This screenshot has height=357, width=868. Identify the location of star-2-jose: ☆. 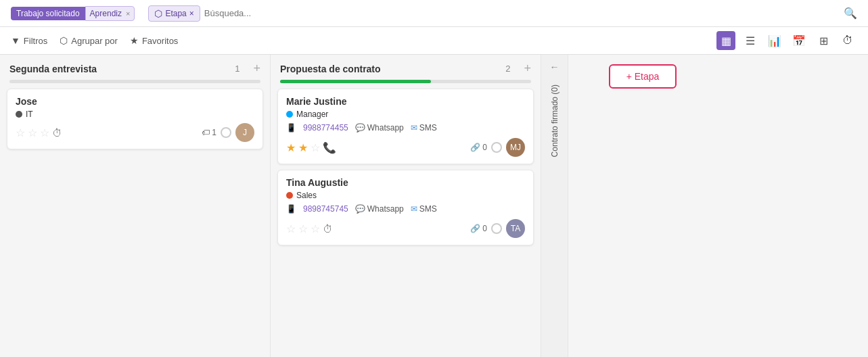
(32, 133).